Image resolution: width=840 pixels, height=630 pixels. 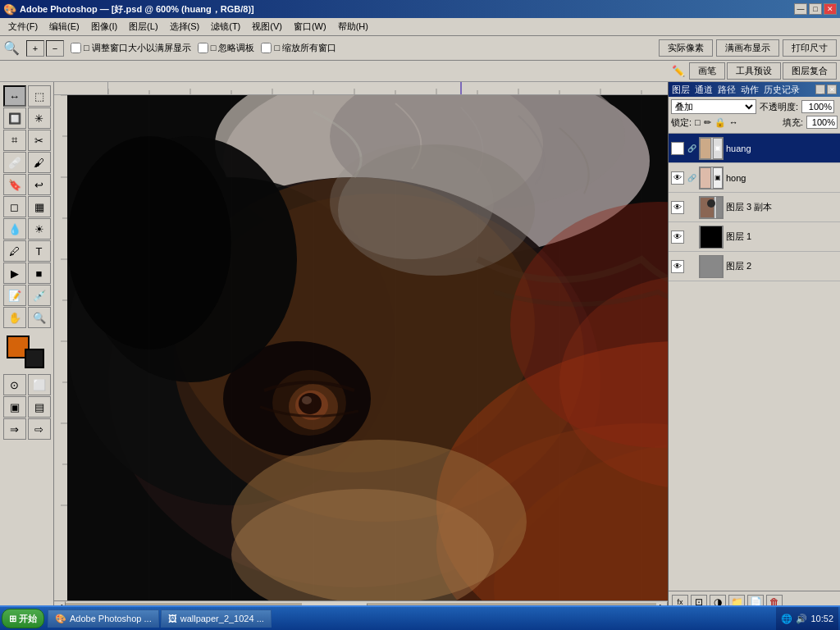 I want to click on dodge-tool: ☀, so click(x=39, y=229).